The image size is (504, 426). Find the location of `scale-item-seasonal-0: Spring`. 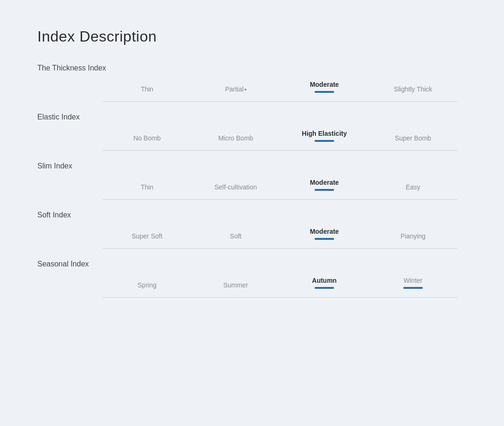

scale-item-seasonal-0: Spring is located at coordinates (147, 287).